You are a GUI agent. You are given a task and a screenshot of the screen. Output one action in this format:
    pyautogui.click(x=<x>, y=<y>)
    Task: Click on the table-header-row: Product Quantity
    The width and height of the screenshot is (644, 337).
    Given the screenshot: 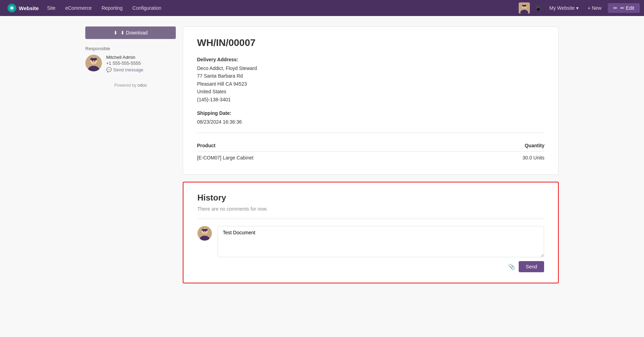 What is the action you would take?
    pyautogui.click(x=371, y=146)
    